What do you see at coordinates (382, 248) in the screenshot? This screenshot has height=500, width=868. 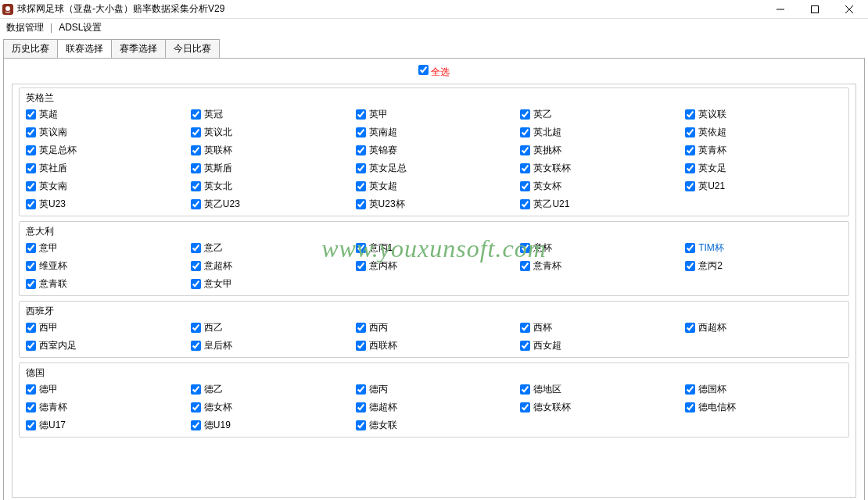 I see `league-label: 意丙1` at bounding box center [382, 248].